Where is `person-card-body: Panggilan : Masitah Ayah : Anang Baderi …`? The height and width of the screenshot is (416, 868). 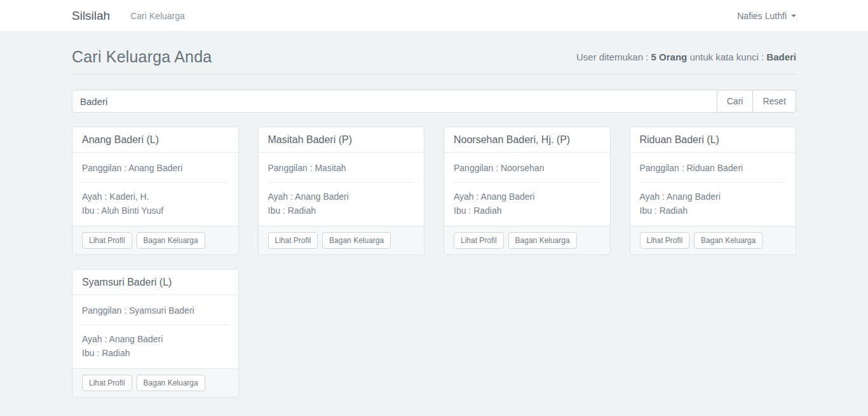 person-card-body: Panggilan : Masitah Ayah : Anang Baderi … is located at coordinates (342, 190).